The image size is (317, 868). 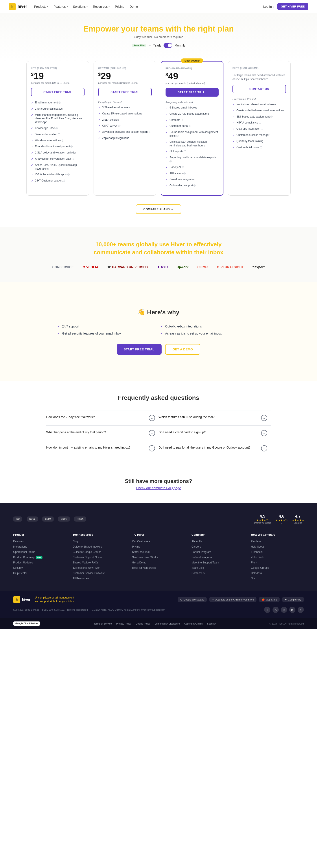 I want to click on social-other: ○, so click(x=301, y=610).